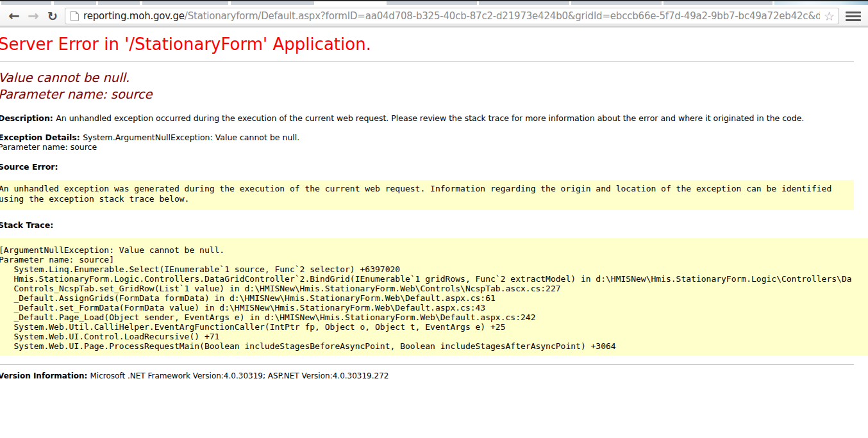 This screenshot has width=868, height=438. I want to click on reload-icon: ↻, so click(53, 16).